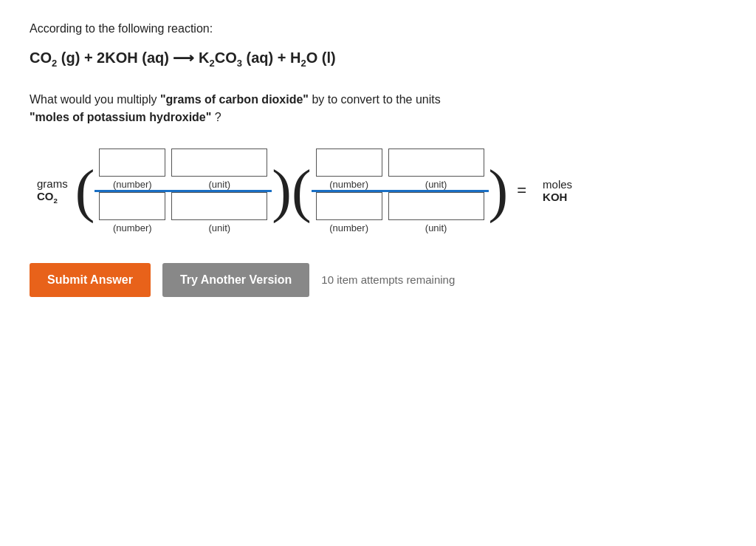  I want to click on paren-left-1: (, so click(86, 191).